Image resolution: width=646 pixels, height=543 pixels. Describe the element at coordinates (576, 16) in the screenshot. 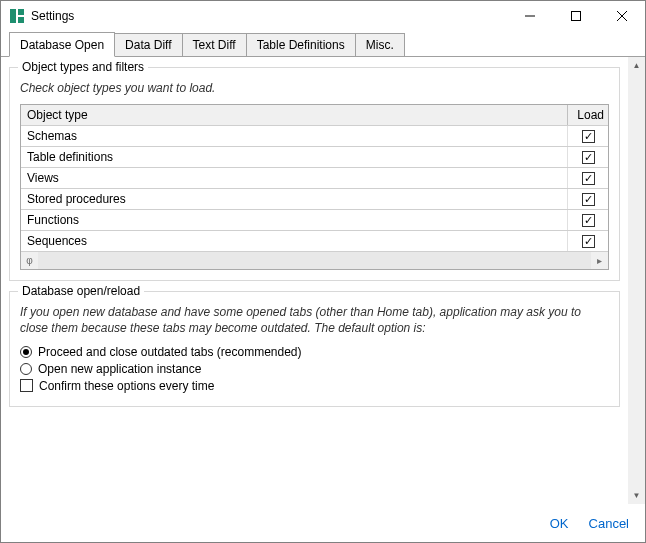

I see `maximize-button` at that location.